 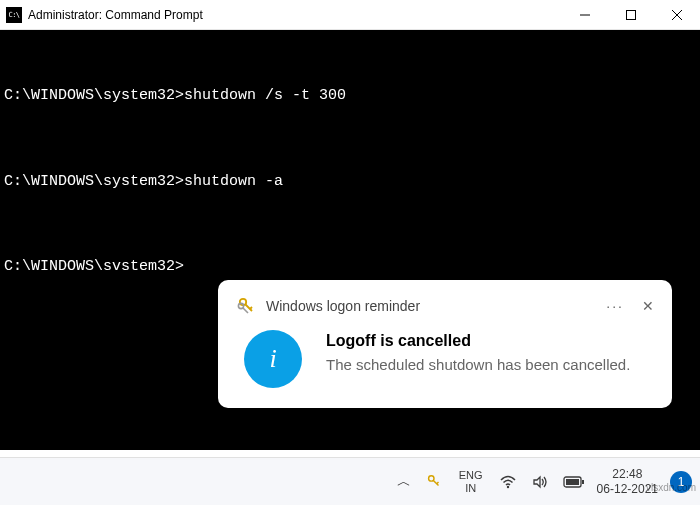 I want to click on clock-date: 06-12-2021, so click(x=628, y=489).